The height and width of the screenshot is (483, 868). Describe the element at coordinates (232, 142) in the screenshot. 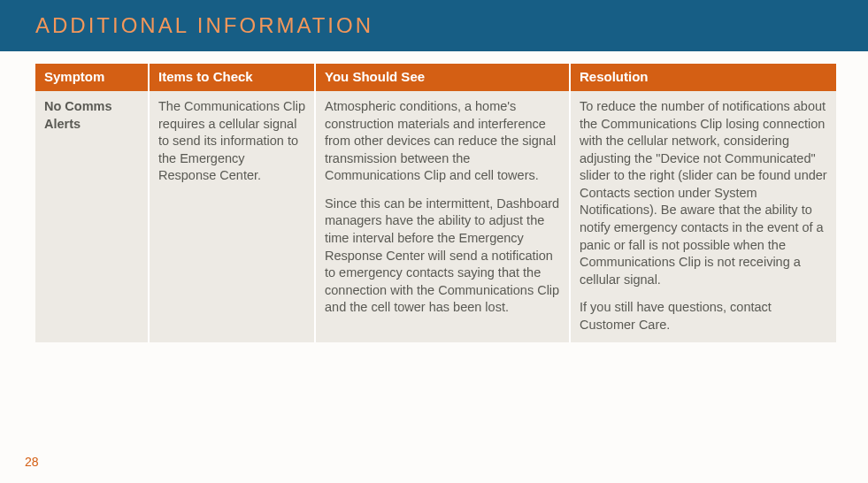

I see `items-text: The Communications Clip requires a cellu…` at that location.